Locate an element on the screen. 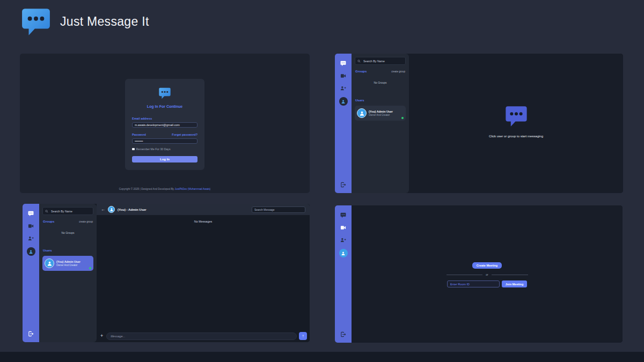 The height and width of the screenshot is (362, 644). create-meeting-button: Create Meeting is located at coordinates (487, 265).